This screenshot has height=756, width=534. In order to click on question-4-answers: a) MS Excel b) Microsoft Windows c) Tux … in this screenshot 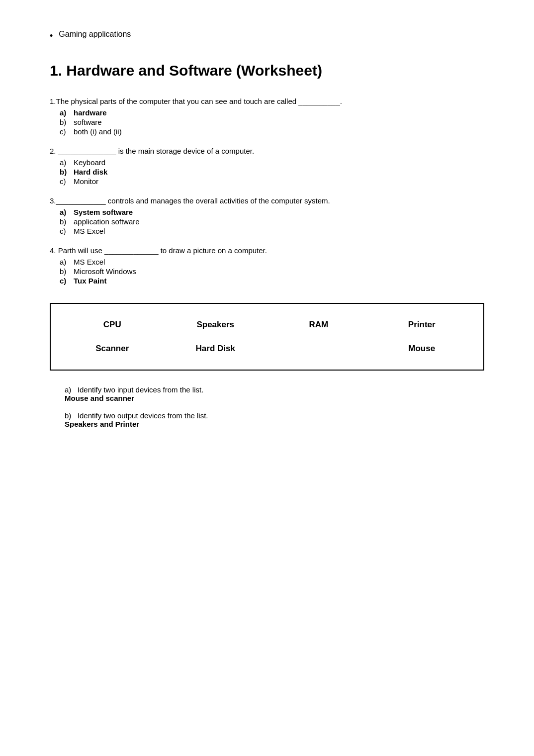, I will do `click(267, 272)`.